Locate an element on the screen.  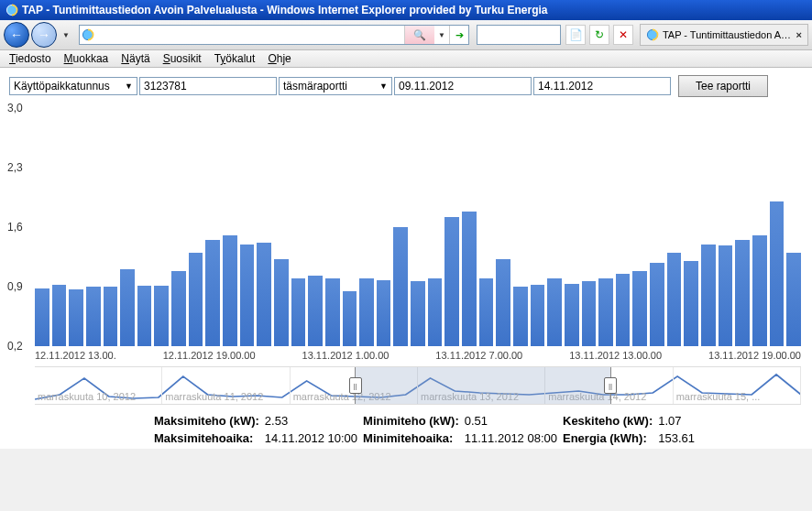
avg-kw-label: Keskiteho (kW): is located at coordinates (608, 421).